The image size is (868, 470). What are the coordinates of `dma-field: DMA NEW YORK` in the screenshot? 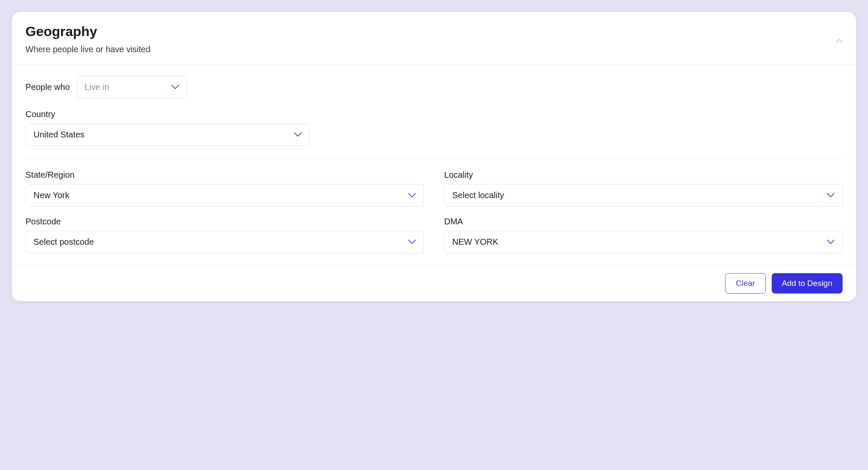 It's located at (643, 235).